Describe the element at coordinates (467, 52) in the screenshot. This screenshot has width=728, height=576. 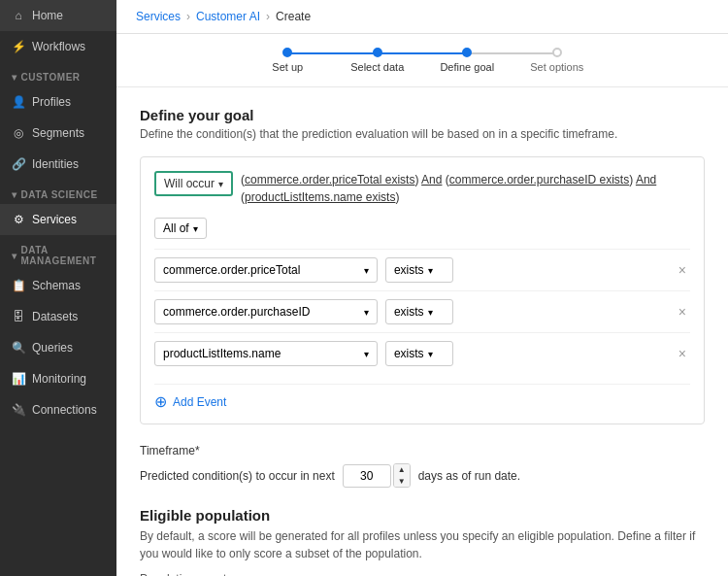
I see `step-dot-define-goal` at that location.